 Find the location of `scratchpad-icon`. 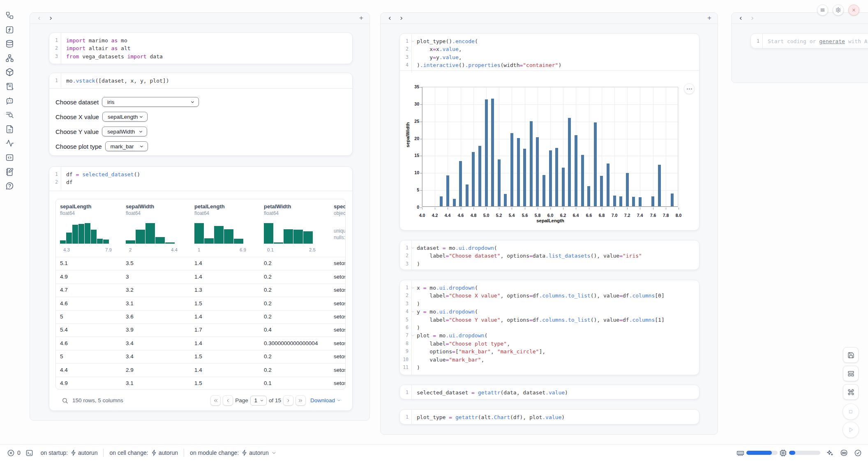

scratchpad-icon is located at coordinates (10, 172).